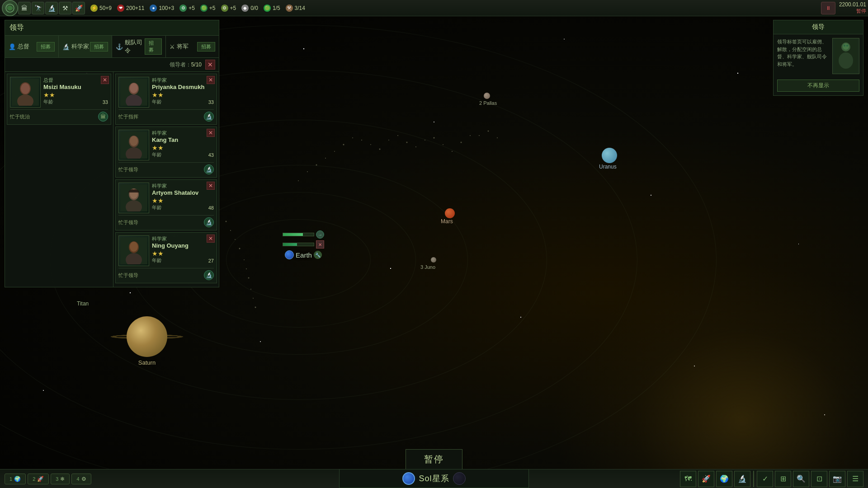 This screenshot has height=488, width=868. Describe the element at coordinates (211, 133) in the screenshot. I see `scientist-1-remove-btn: ✕` at that location.